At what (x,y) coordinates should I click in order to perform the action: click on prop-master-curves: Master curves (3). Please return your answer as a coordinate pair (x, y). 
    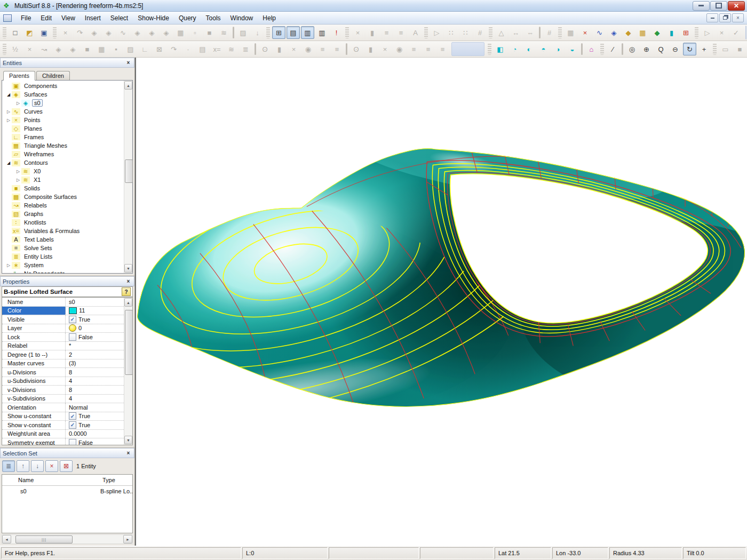
    Looking at the image, I should click on (63, 364).